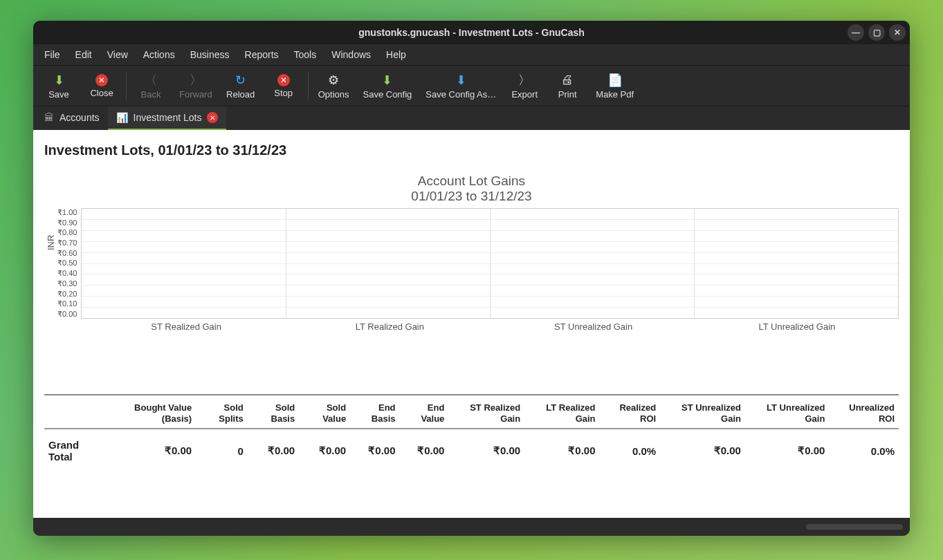 The image size is (943, 560). I want to click on tabbar: 🏛 Accounts 📊 Investment Lots ✕, so click(472, 118).